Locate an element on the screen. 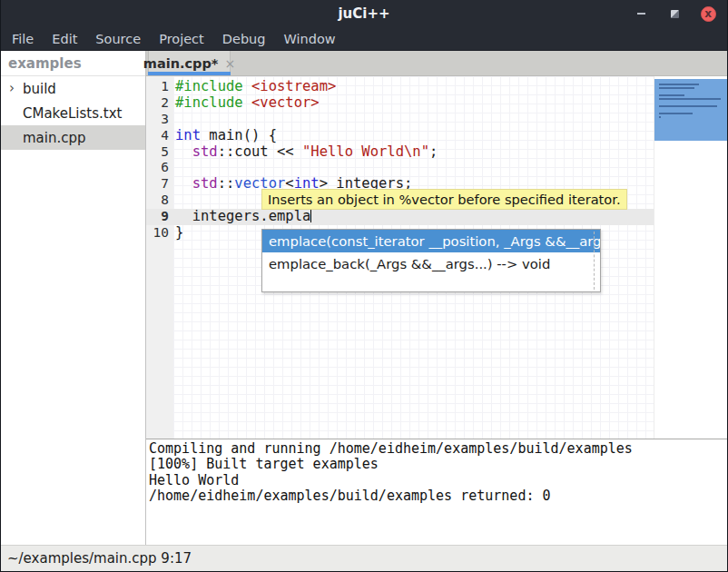  code-text: std::cout << "Hello World\n"; is located at coordinates (305, 153).